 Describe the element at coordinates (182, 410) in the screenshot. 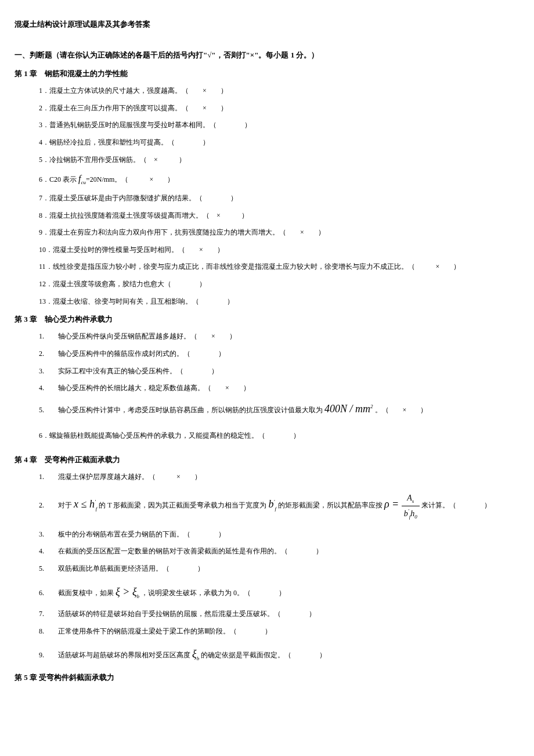

I see `ch3-q5-pre: 5. 轴心受压构件计算中，考虑受压时纵筋容易压曲，所以钢筋的抗压强度设计值最大取…` at that location.